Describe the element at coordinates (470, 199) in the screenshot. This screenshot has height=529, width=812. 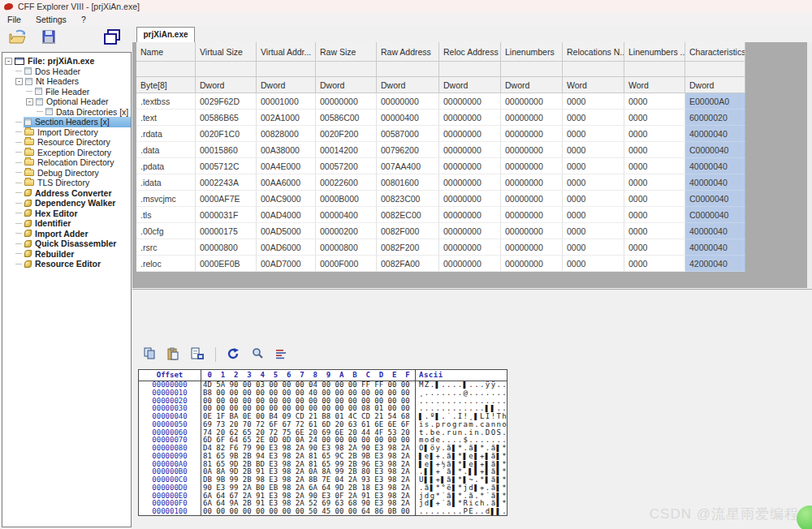
I see `section-row-msvcjmc-col-5: 00000000` at that location.